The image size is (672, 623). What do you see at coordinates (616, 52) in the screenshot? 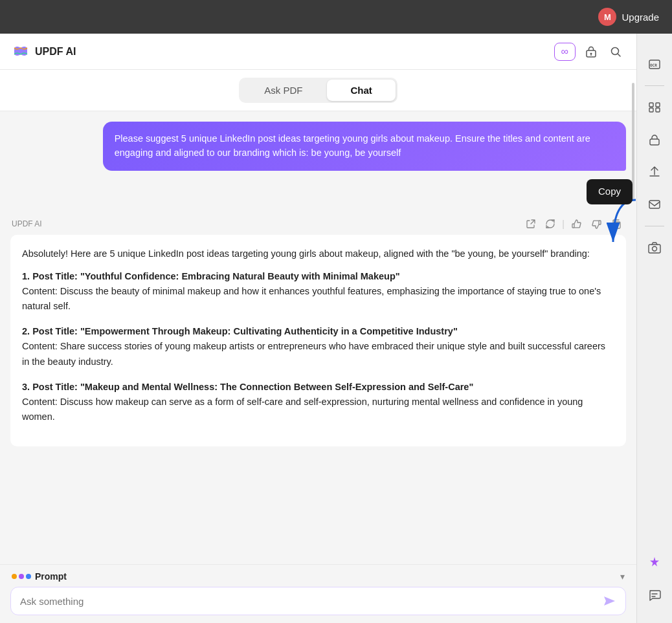
I see `search-icon-btn` at bounding box center [616, 52].